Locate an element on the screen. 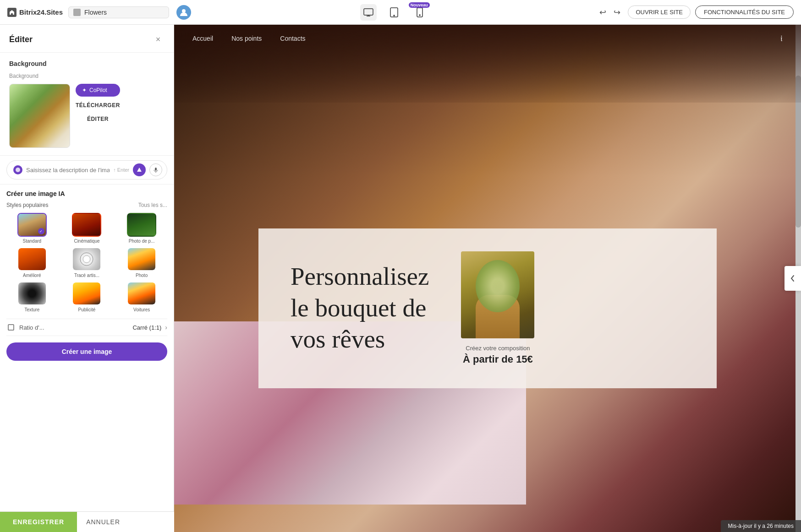 Image resolution: width=801 pixels, height=532 pixels. create-ia-title: Créer une image IA is located at coordinates (87, 194).